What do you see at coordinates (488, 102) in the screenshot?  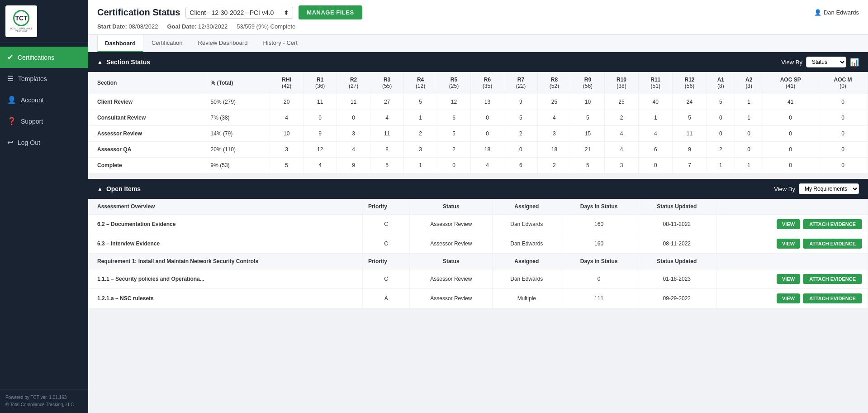 I see `cell-r6: 13` at bounding box center [488, 102].